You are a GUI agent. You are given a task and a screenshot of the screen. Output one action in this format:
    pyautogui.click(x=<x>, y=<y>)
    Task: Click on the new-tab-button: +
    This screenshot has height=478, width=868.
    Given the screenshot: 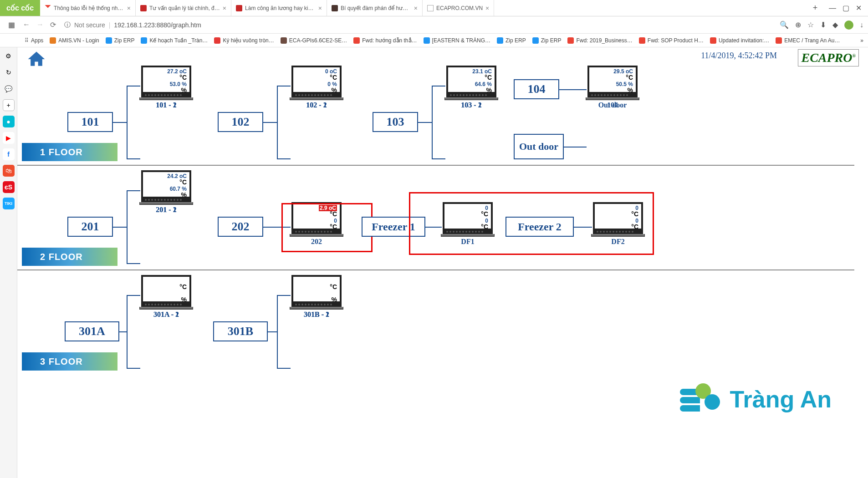 What is the action you would take?
    pyautogui.click(x=815, y=8)
    